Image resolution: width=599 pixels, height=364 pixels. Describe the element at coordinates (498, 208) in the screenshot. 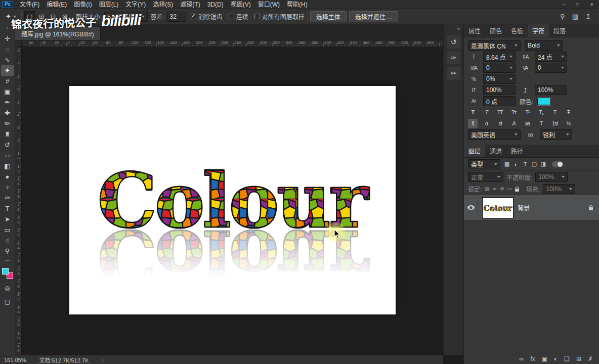

I see `layer-thumbnail: Colour` at that location.